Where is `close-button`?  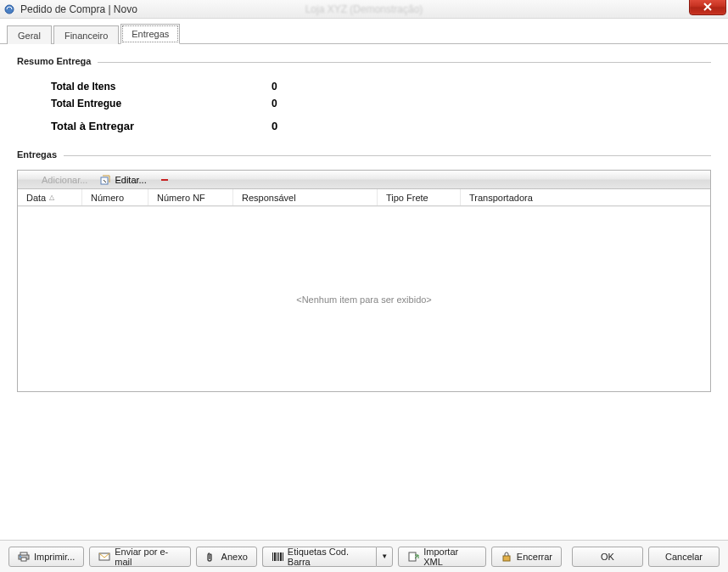 close-button is located at coordinates (708, 8).